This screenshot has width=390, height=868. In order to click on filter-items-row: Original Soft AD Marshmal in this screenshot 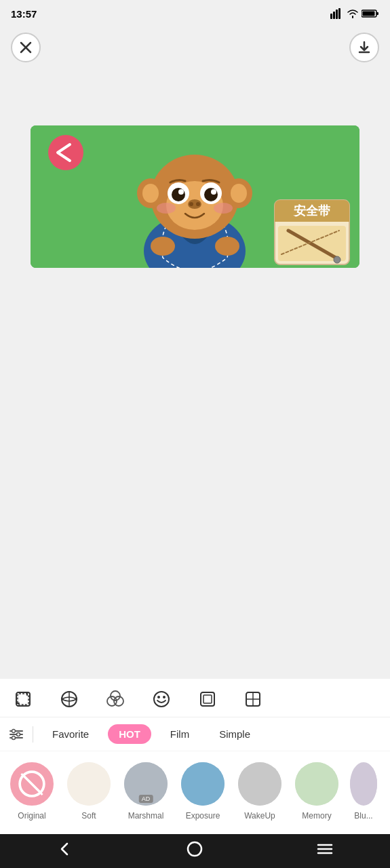, I will do `click(195, 793)`.